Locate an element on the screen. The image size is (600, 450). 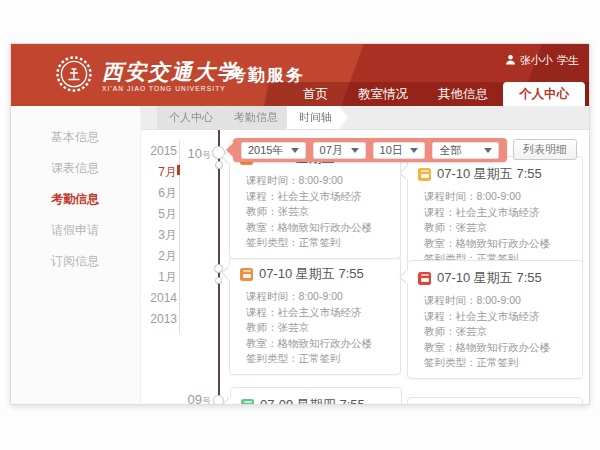
main-nav: 首页 教室情况 其他信息 个人中心 is located at coordinates (300, 94).